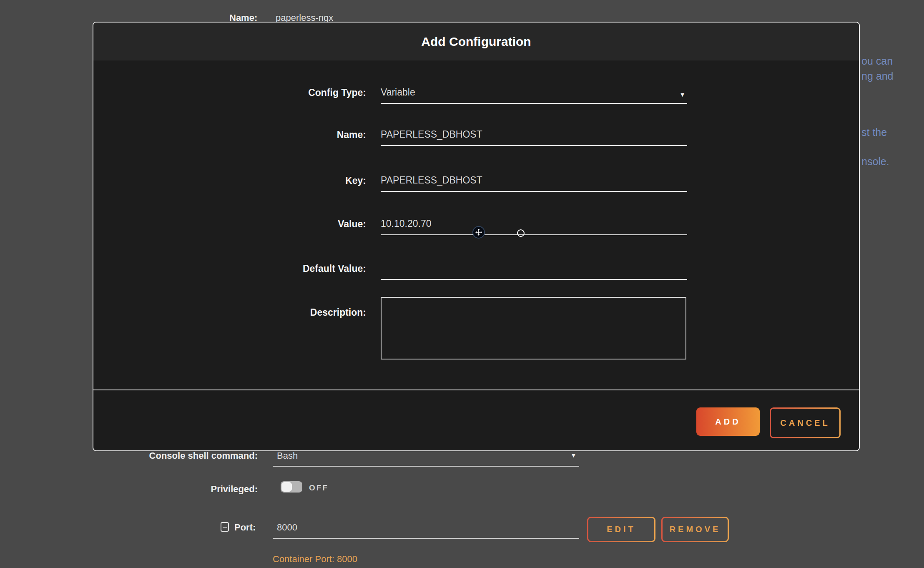  What do you see at coordinates (877, 76) in the screenshot?
I see `help-text-fragment: ng and` at bounding box center [877, 76].